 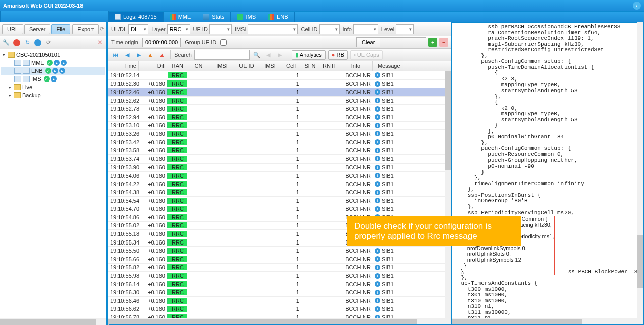 I want to click on info-icon: i, so click(x=377, y=301).